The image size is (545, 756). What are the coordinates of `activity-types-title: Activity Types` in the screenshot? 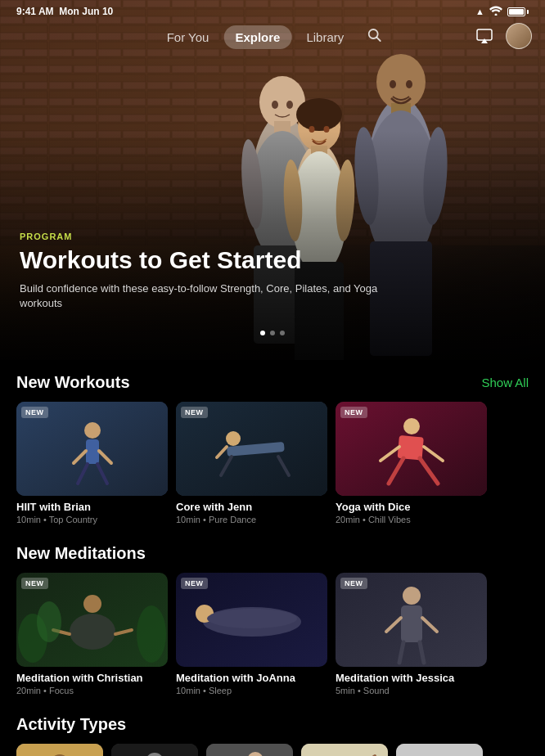 It's located at (71, 725).